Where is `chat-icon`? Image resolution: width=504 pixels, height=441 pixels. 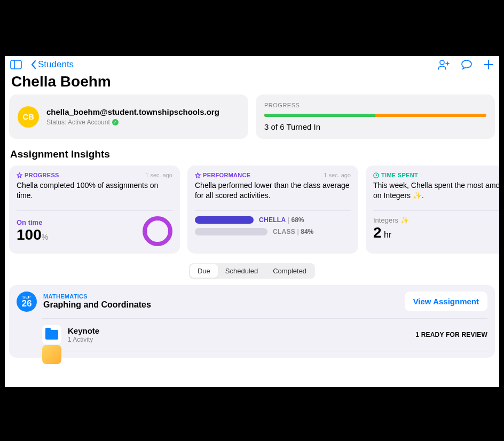 chat-icon is located at coordinates (467, 65).